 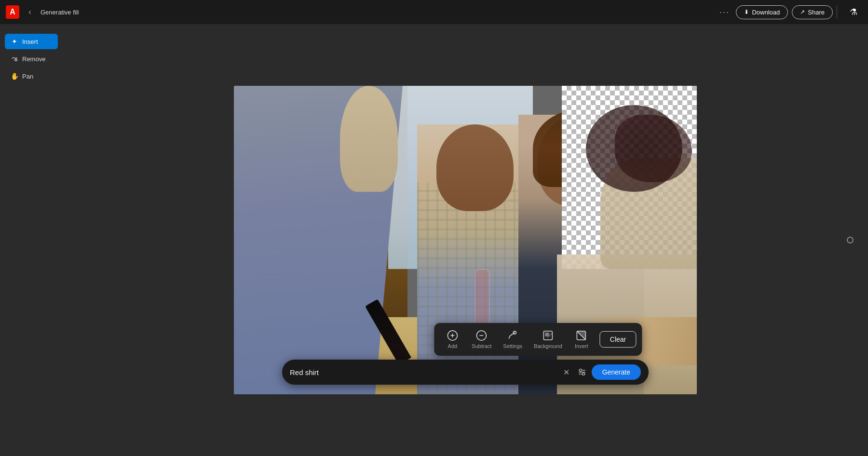 What do you see at coordinates (582, 346) in the screenshot?
I see `invert-tool-label: Invert` at bounding box center [582, 346].